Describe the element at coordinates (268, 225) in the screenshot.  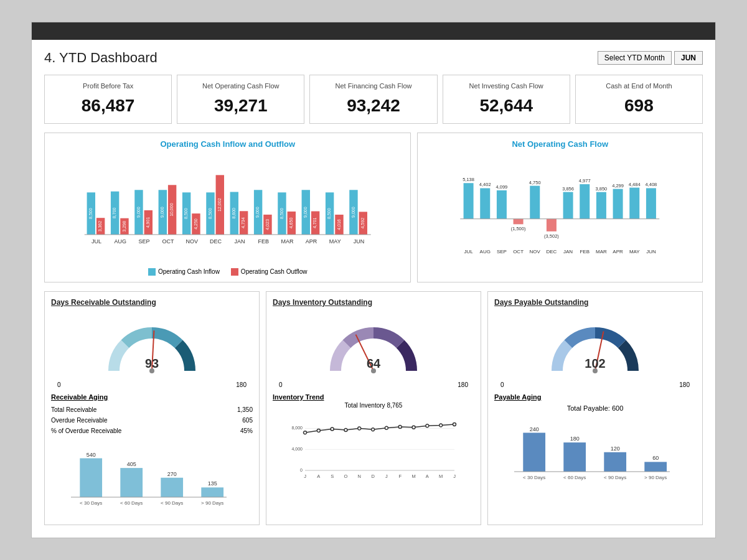
I see `svg-text: 4,023` at that location.